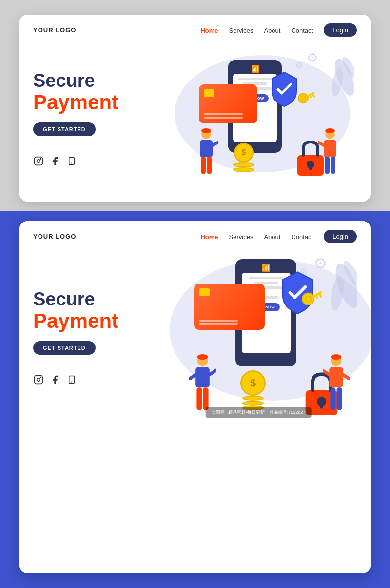 The image size is (390, 588). I want to click on hero-title-payment-bottom: Payment, so click(97, 321).